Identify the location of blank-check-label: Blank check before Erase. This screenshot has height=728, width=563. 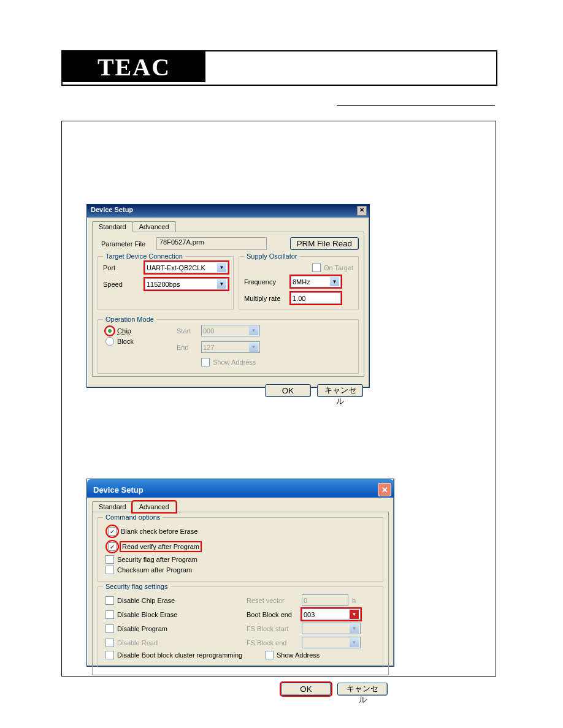
(159, 531).